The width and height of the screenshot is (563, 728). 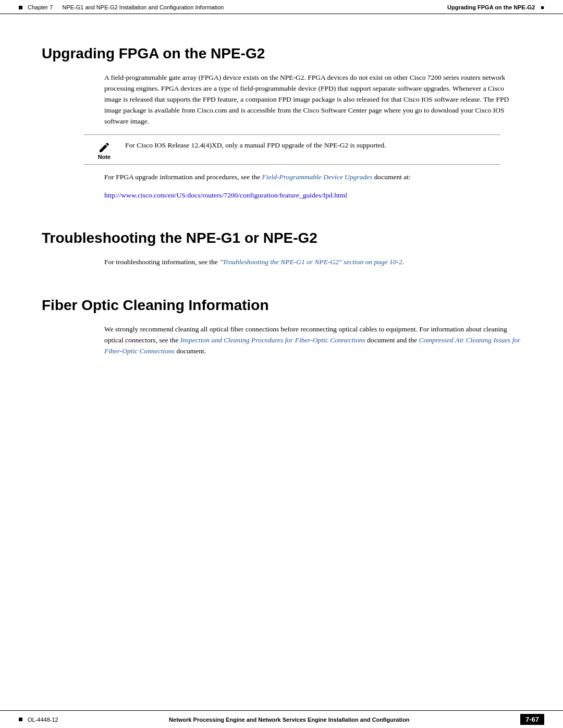 I want to click on footer-left-square, so click(x=21, y=719).